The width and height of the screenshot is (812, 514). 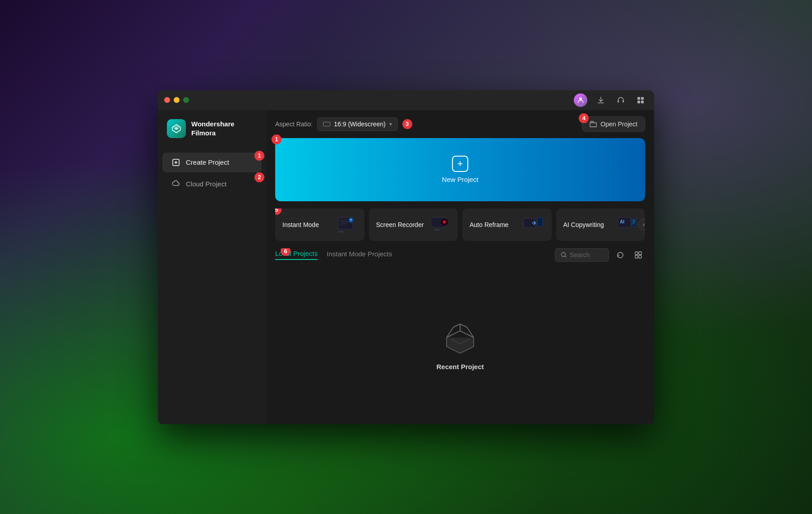 What do you see at coordinates (278, 212) in the screenshot?
I see `feature-cards-badge: 5` at bounding box center [278, 212].